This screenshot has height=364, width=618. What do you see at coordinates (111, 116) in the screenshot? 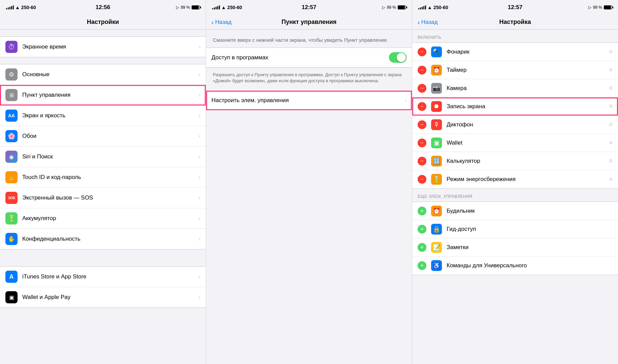
I see `display-label: Экран и яркость` at bounding box center [111, 116].